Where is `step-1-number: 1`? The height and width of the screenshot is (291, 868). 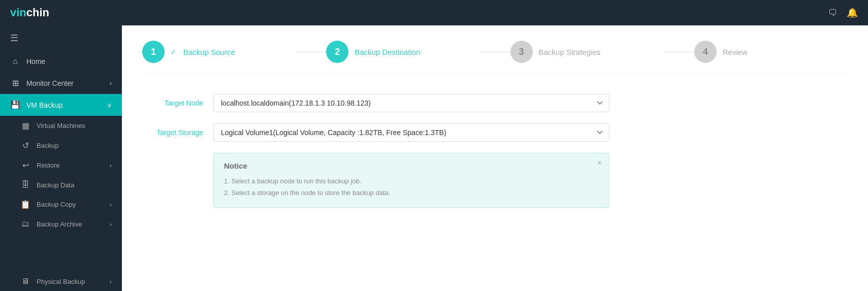 step-1-number: 1 is located at coordinates (153, 52).